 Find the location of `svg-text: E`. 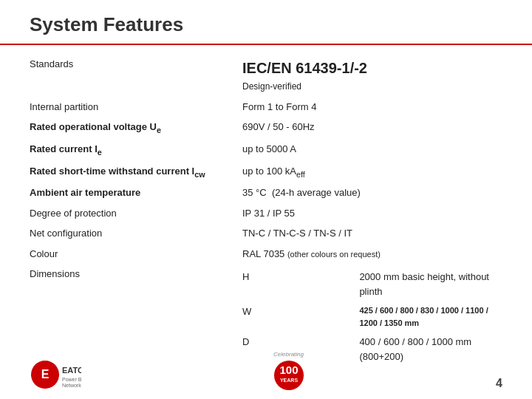

svg-text: E is located at coordinates (46, 374).